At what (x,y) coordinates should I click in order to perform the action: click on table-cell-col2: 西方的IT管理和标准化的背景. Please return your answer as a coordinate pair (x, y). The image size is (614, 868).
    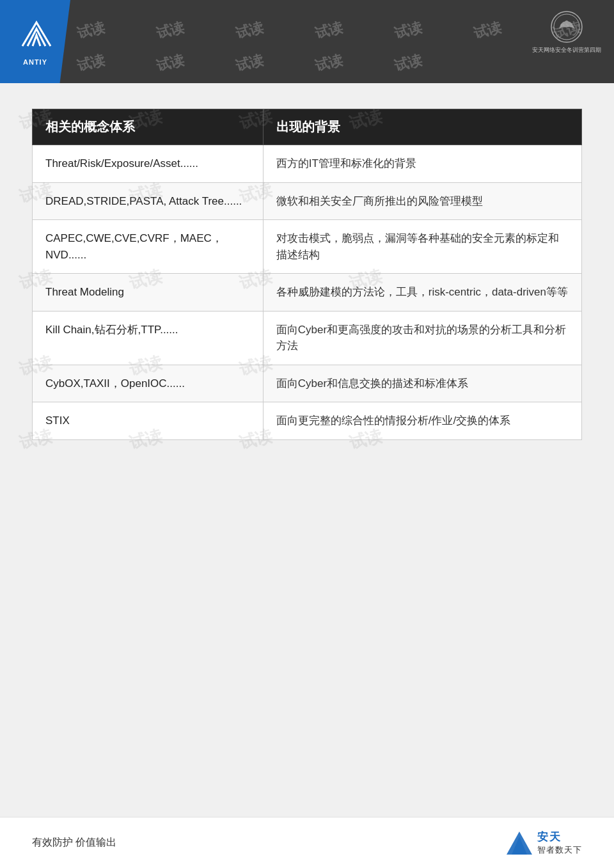
    Looking at the image, I should click on (422, 164).